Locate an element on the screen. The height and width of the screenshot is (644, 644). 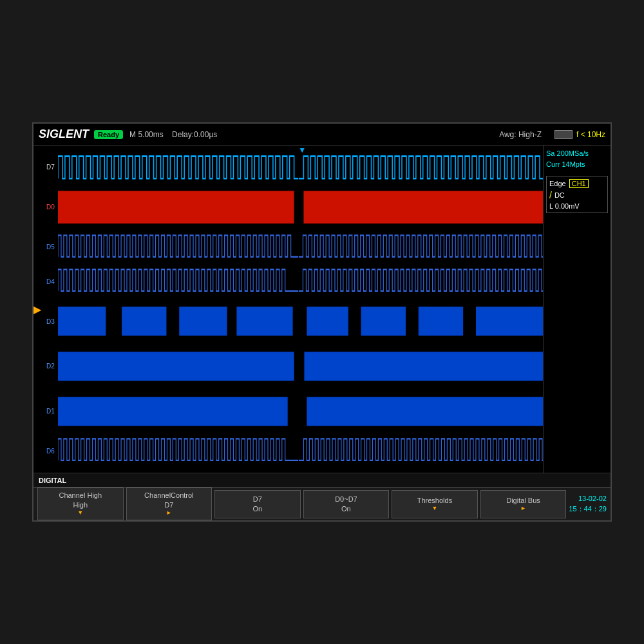
softkey-1-arrow: ▼ is located at coordinates (80, 513).